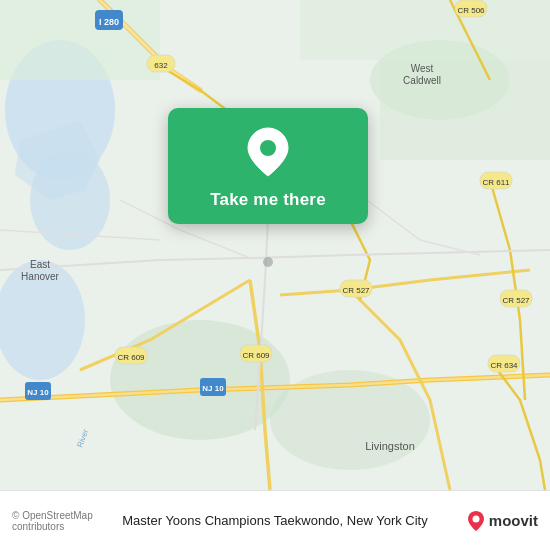  What do you see at coordinates (40, 276) in the screenshot?
I see `svg-text: Hanover` at bounding box center [40, 276].